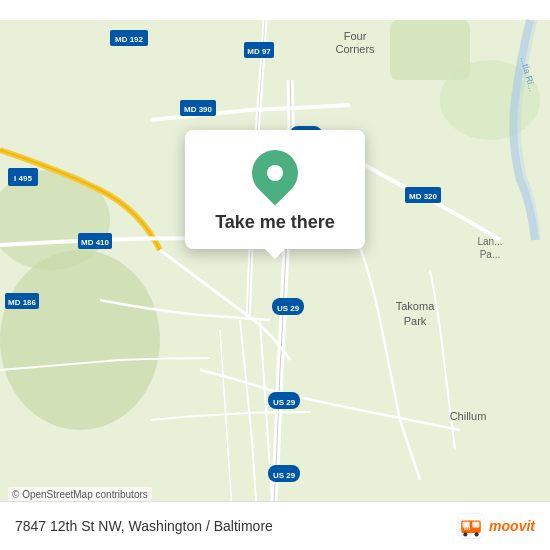 The height and width of the screenshot is (550, 550). I want to click on svg-text: MD 390, so click(198, 110).